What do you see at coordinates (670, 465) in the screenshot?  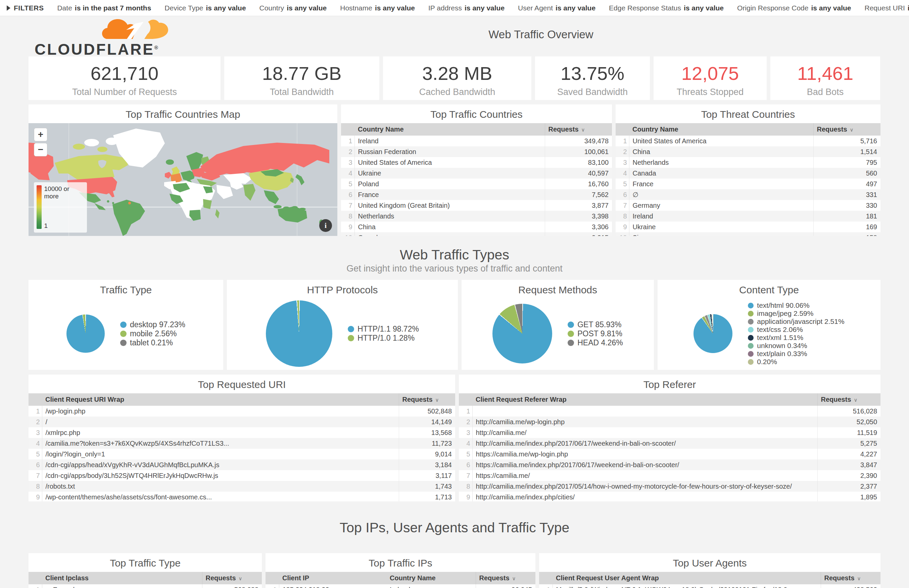 I see `table-row: 6 https://camilia.me/index.php/2017/06/1…` at bounding box center [670, 465].